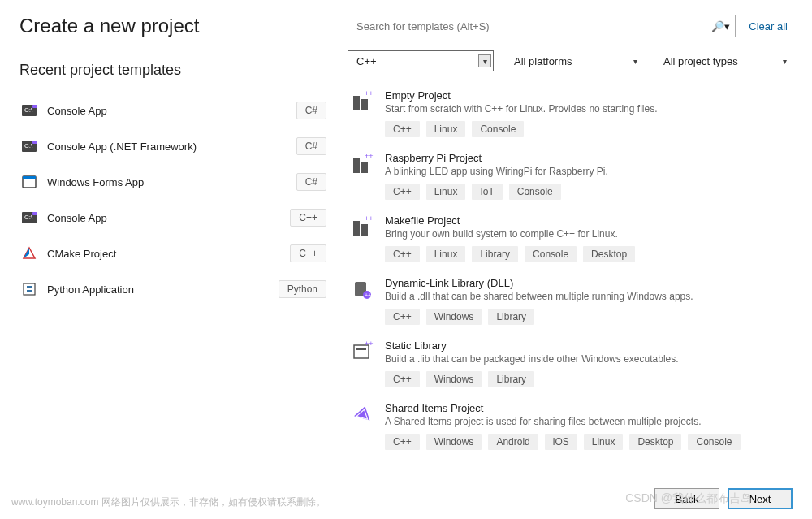 The width and height of the screenshot is (812, 519). What do you see at coordinates (587, 158) in the screenshot?
I see `template-title: Raspberry Pi Project` at bounding box center [587, 158].